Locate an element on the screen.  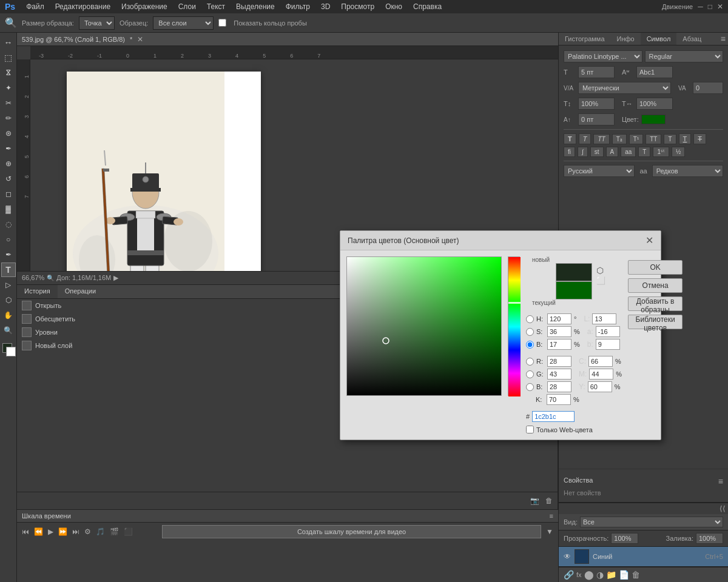
k-label: K: is located at coordinates (540, 400).